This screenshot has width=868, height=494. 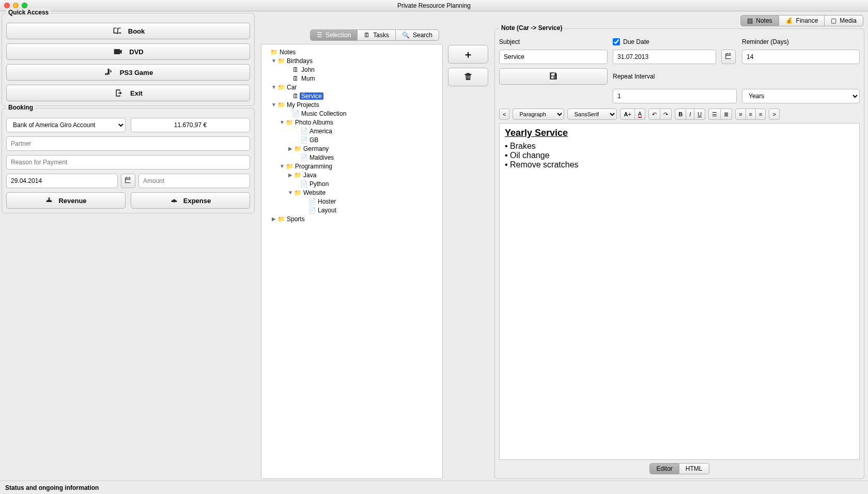 What do you see at coordinates (592, 114) in the screenshot?
I see `font-family-select: SansSerif` at bounding box center [592, 114].